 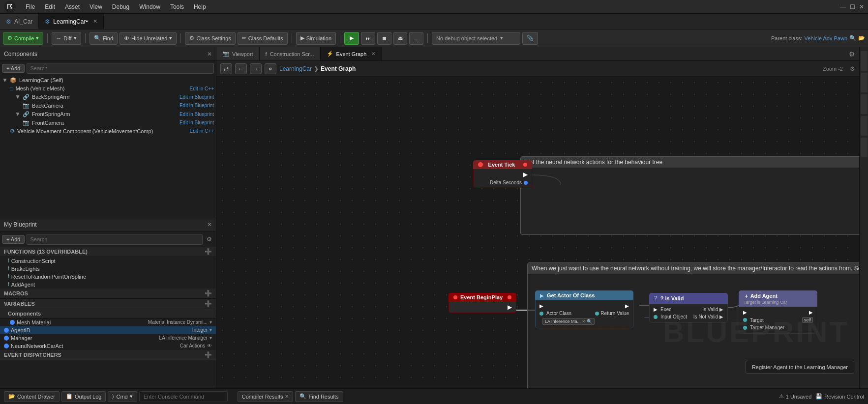 What do you see at coordinates (853, 7) in the screenshot?
I see `maximize-btn: ☐` at bounding box center [853, 7].